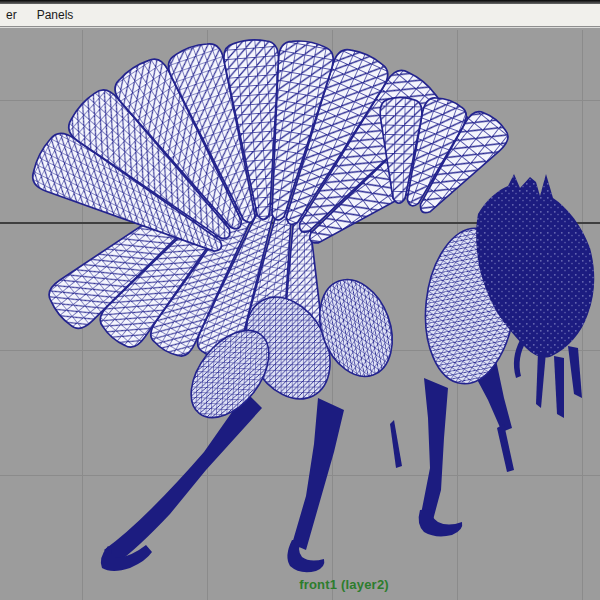 This screenshot has width=600, height=600. I want to click on menu-item-renderer-partial: er, so click(12, 15).